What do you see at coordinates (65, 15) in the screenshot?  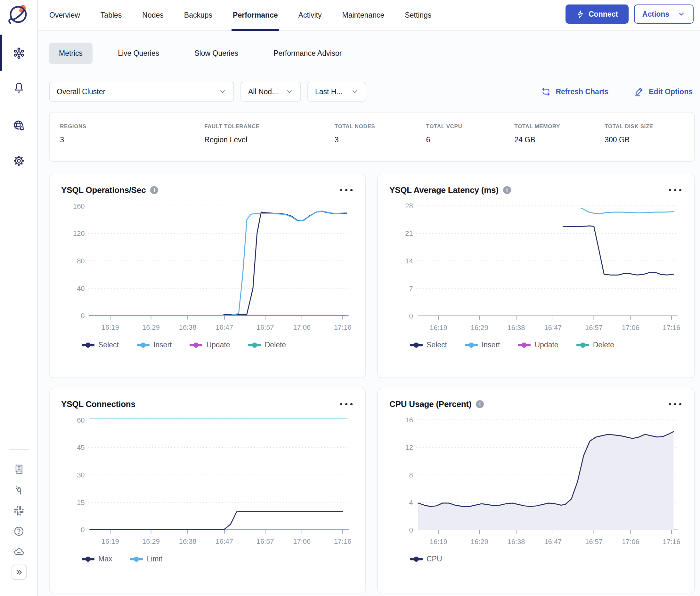 I see `tab-overview: Overview` at bounding box center [65, 15].